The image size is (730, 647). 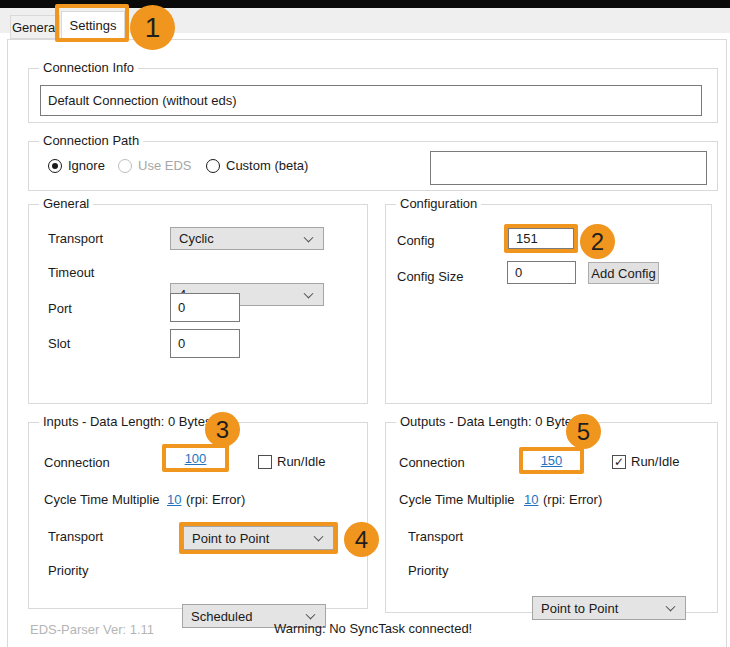 I want to click on check-icon: ✓, so click(x=619, y=462).